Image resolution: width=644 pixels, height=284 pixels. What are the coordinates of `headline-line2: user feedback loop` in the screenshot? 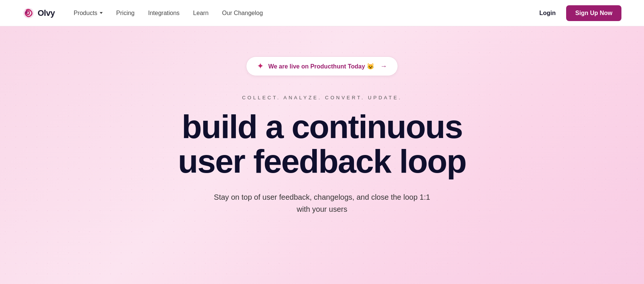 It's located at (322, 161).